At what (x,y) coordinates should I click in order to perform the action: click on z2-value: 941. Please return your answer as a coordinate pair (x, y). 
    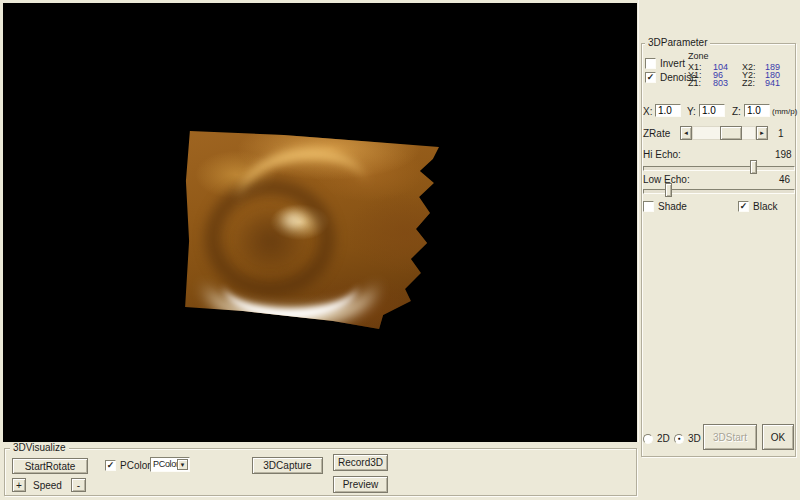
    Looking at the image, I should click on (772, 83).